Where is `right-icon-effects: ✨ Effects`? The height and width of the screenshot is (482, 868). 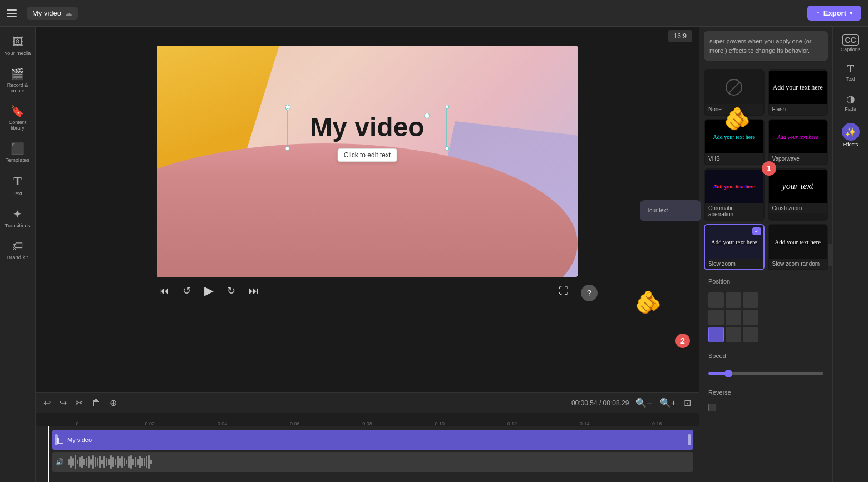
right-icon-effects: ✨ Effects is located at coordinates (851, 135).